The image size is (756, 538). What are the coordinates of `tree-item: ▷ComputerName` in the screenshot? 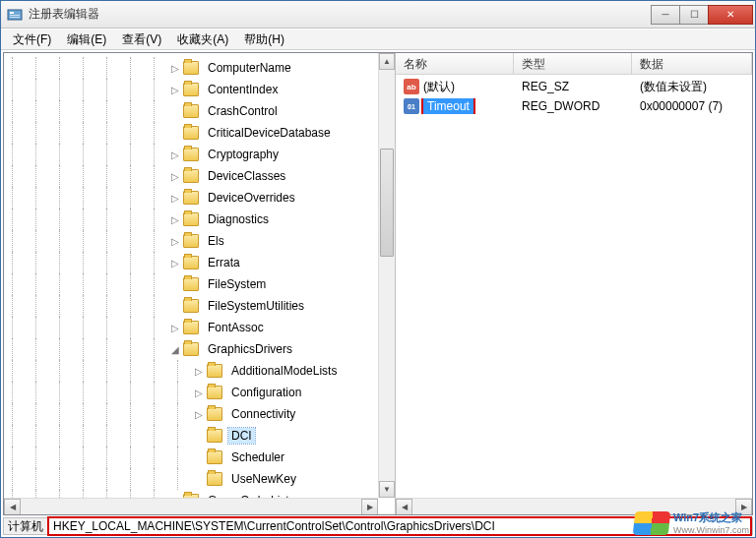 It's located at (191, 68).